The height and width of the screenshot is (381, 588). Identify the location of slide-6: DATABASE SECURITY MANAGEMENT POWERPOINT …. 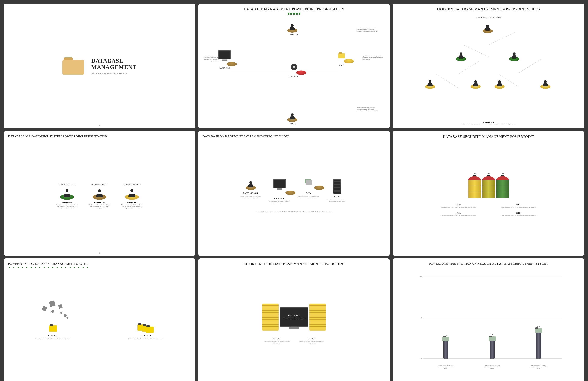
(488, 193).